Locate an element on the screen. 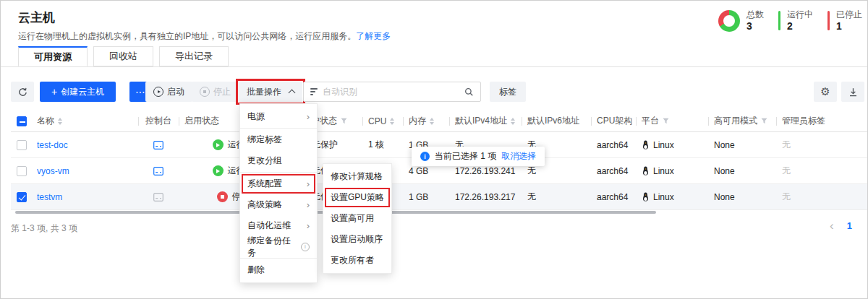  selection-text: 当前已选择 1 项 is located at coordinates (466, 156).